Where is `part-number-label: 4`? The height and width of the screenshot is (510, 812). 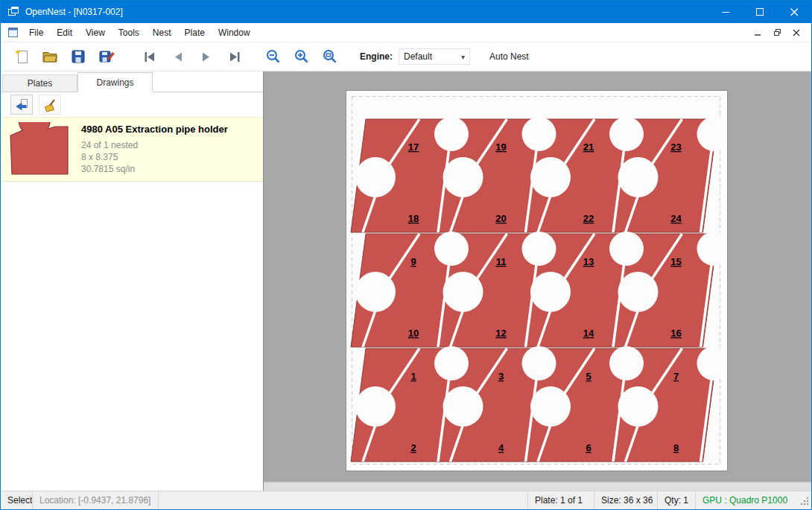 part-number-label: 4 is located at coordinates (501, 448).